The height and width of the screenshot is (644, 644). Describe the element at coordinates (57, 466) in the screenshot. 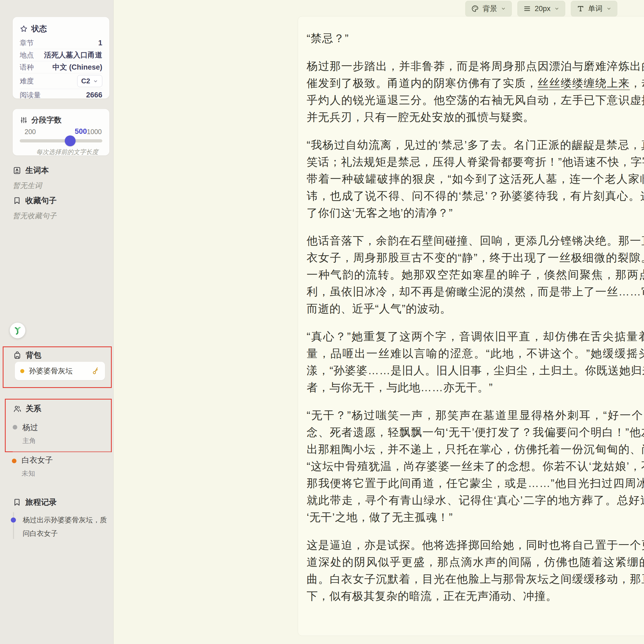

I see `relation-entry-baiyinvzi: 白衣女子 未知` at that location.